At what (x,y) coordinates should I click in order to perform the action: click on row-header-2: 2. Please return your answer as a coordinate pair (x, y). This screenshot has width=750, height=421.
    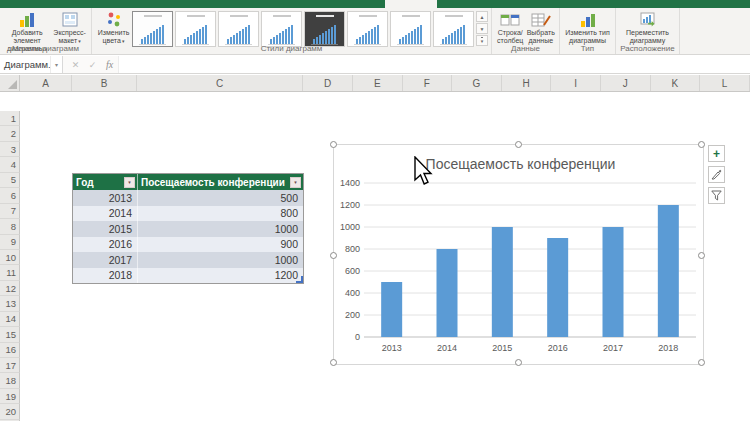
    Looking at the image, I should click on (10, 134).